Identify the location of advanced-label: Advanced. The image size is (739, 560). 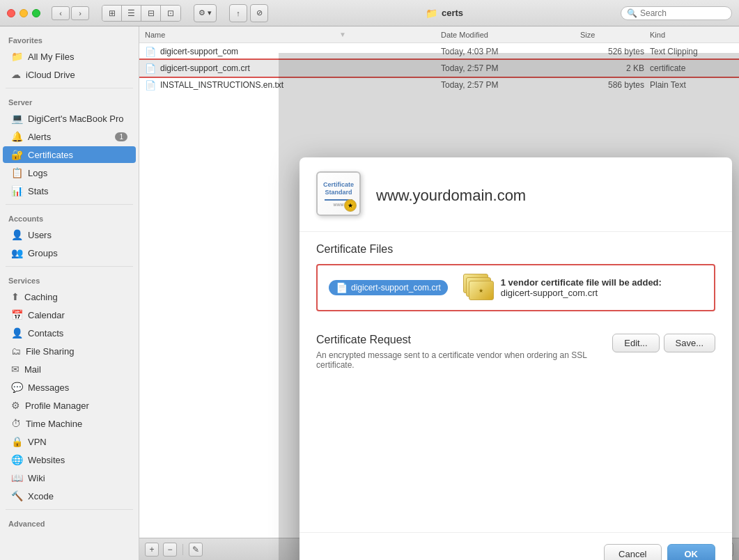
(70, 522).